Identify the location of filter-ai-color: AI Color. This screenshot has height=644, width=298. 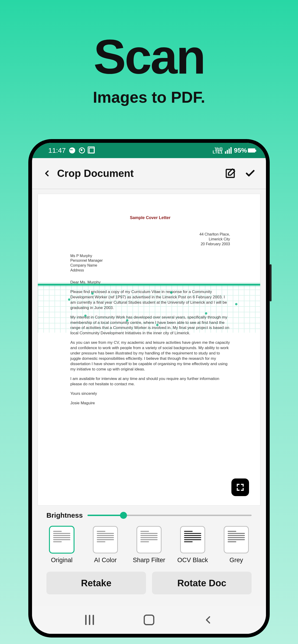
(105, 545).